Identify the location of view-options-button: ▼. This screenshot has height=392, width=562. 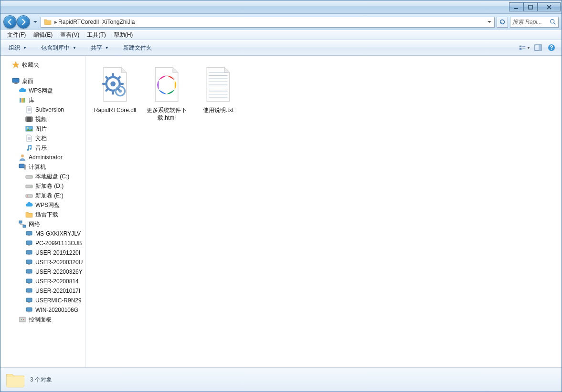
(525, 48).